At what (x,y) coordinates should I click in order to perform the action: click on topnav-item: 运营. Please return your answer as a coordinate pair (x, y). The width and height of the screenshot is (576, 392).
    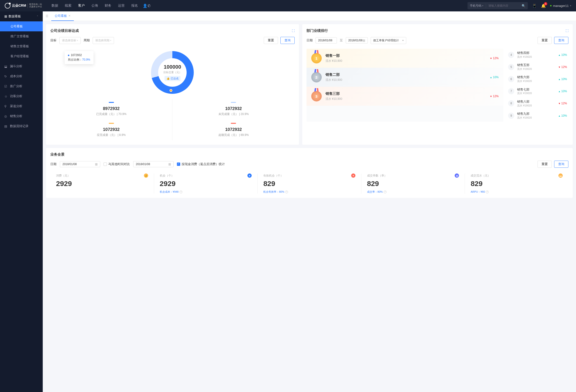
    Looking at the image, I should click on (121, 6).